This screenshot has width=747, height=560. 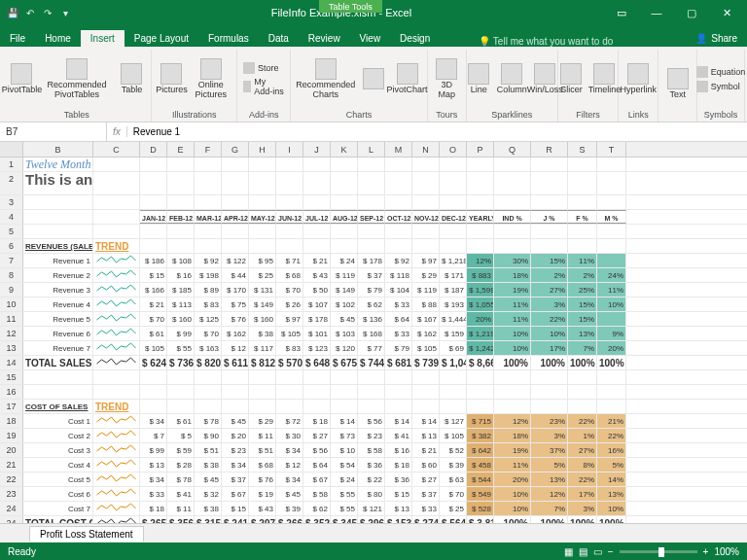 What do you see at coordinates (372, 150) in the screenshot?
I see `col-header: L` at bounding box center [372, 150].